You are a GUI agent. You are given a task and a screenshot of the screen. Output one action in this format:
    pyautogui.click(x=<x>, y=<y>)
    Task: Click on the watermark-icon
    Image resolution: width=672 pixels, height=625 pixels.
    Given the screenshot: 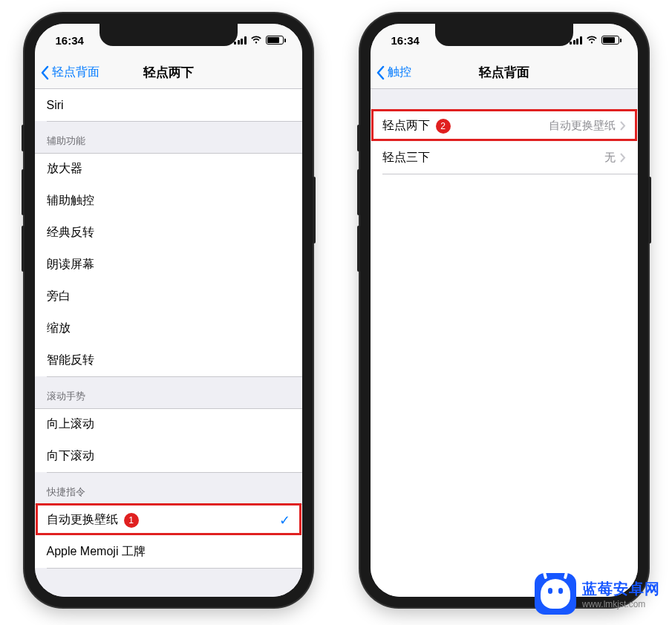 What is the action you would take?
    pyautogui.click(x=555, y=594)
    